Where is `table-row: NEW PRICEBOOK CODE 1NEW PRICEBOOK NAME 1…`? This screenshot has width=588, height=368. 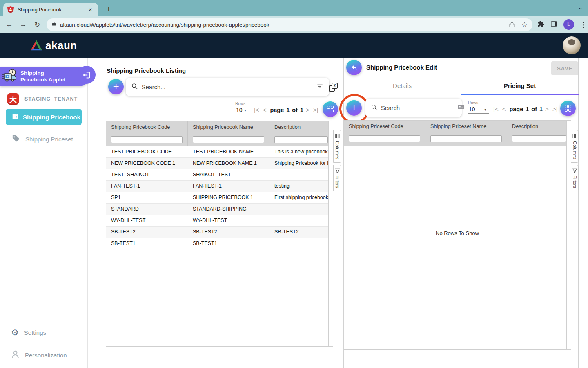
table-row: NEW PRICEBOOK CODE 1NEW PRICEBOOK NAME 1… is located at coordinates (220, 164).